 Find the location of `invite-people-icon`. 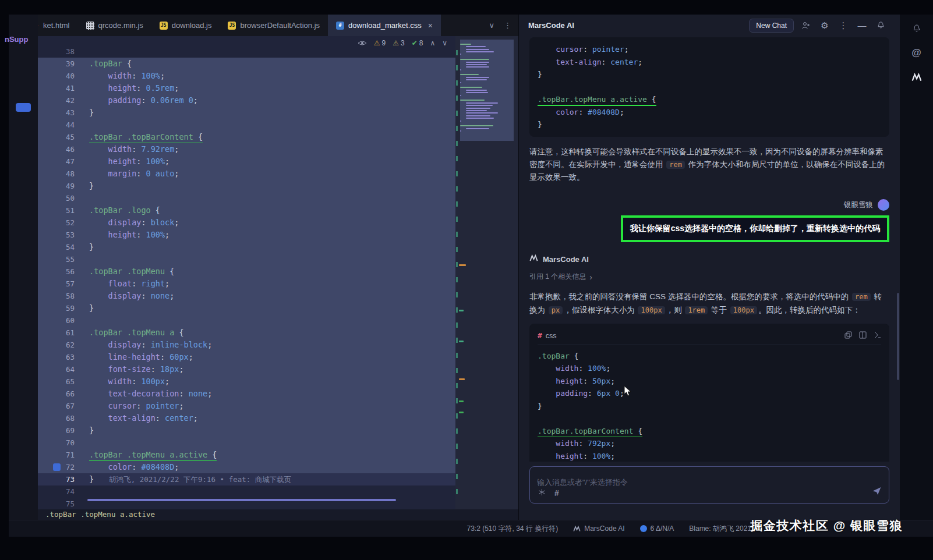

invite-people-icon is located at coordinates (806, 26).